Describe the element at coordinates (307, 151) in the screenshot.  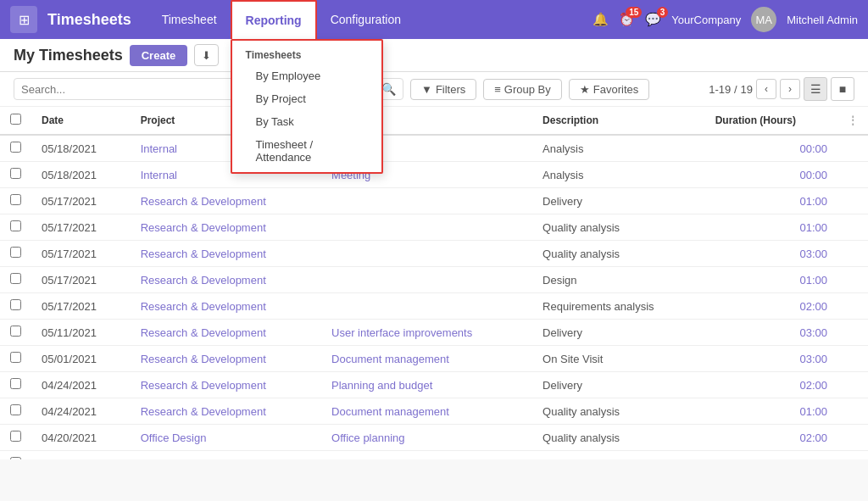
I see `dropdown-timesheet-attendance: Timesheet / Attendance` at that location.